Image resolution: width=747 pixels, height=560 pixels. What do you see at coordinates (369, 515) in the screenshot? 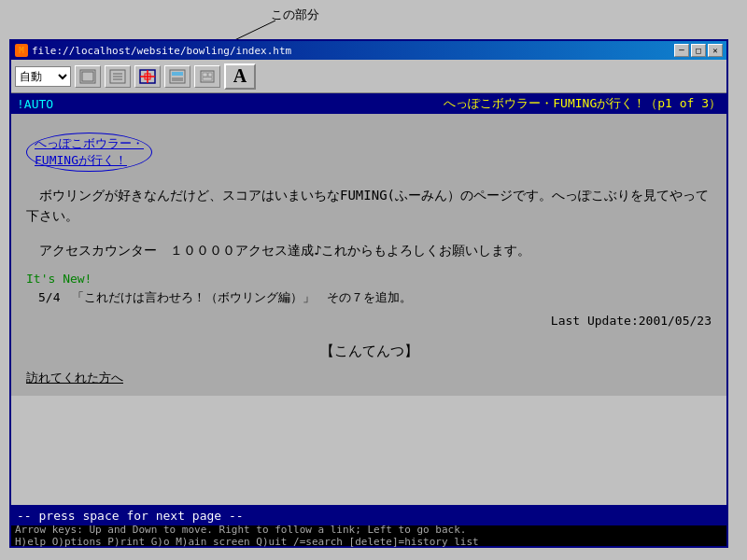
I see `press-space-bar: -- press space for next page --` at bounding box center [369, 515].